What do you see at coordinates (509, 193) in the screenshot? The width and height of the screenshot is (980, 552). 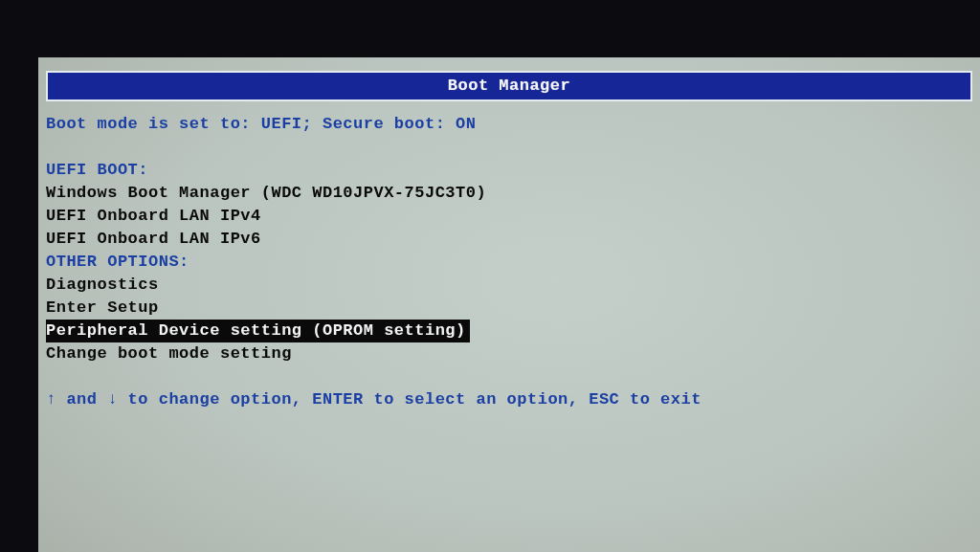 I see `boot-item-windows-boot-manager: Windows Boot Manager (WDC WD10JPVX-75JC3…` at bounding box center [509, 193].